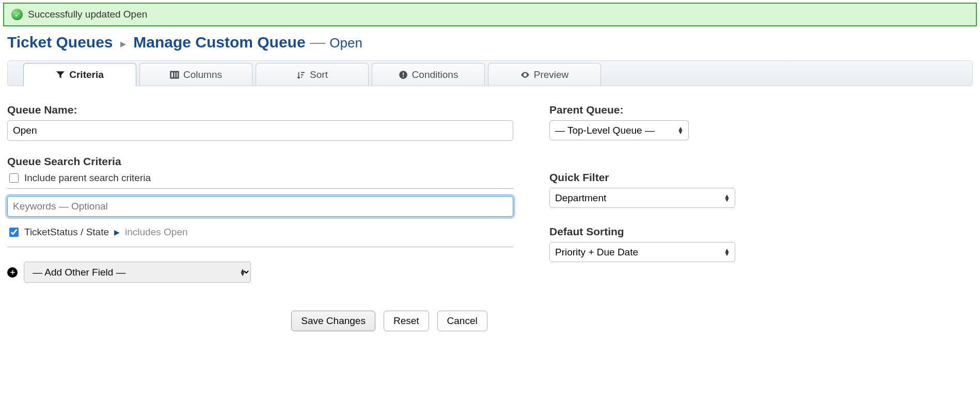  Describe the element at coordinates (88, 178) in the screenshot. I see `include-parent-label: Include parent search criteria` at that location.